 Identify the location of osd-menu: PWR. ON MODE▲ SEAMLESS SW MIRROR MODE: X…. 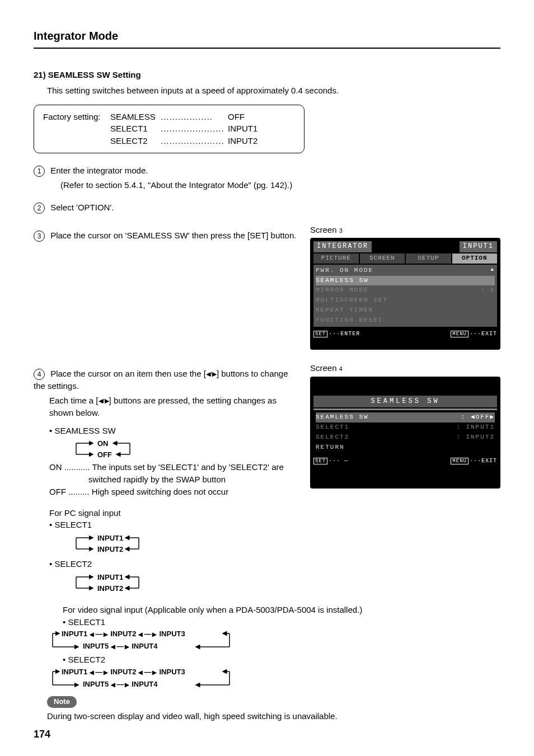
(405, 296).